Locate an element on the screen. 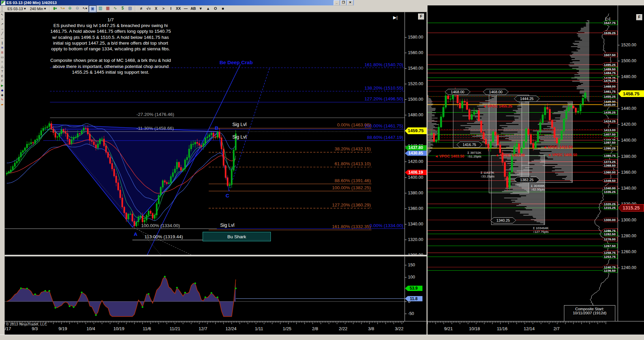 This screenshot has width=644, height=340. level-tag-1276.00: 1276.00 is located at coordinates (610, 239).